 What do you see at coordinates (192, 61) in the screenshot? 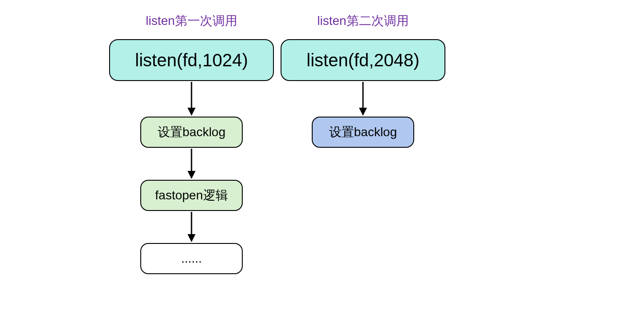
I see `listen-label-left: listen(fd,1024)` at bounding box center [192, 61].